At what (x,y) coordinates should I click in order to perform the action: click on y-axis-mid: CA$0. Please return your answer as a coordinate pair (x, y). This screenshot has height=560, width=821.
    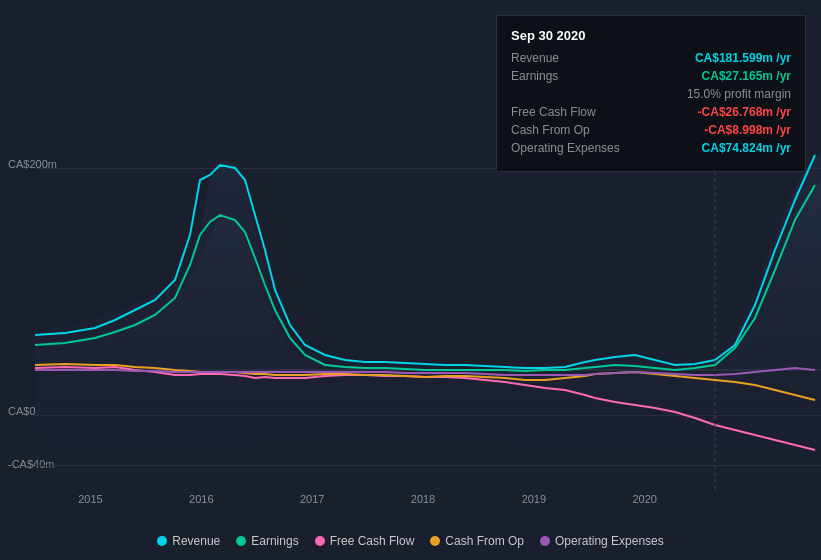
    Looking at the image, I should click on (22, 411).